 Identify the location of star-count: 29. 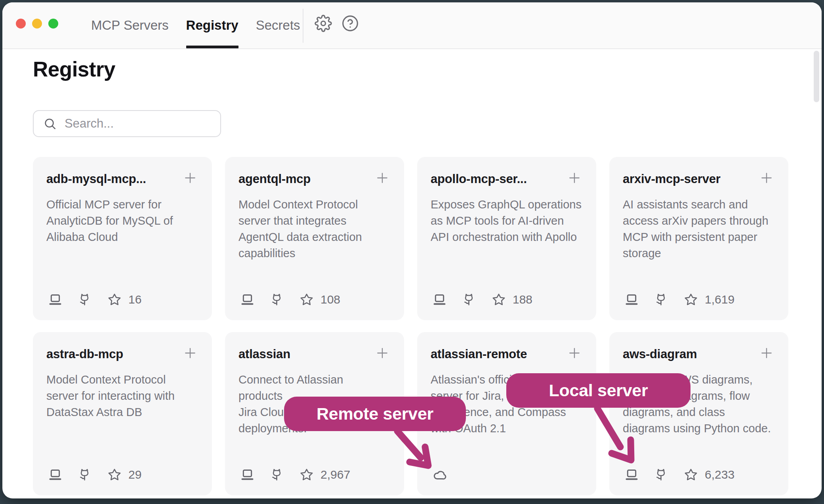
(135, 475).